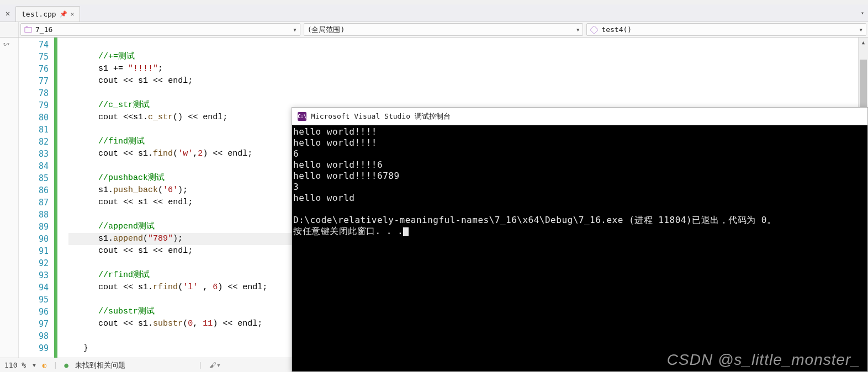 This screenshot has height=372, width=868. Describe the element at coordinates (381, 116) in the screenshot. I see `console-title-label: Microsoft Visual Studio 调试控制台` at that location.